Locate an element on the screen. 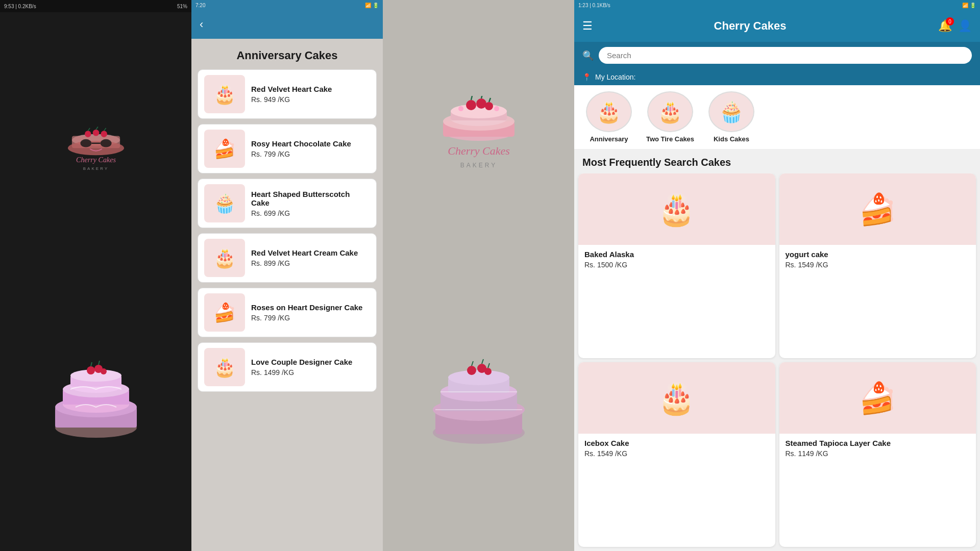  header-icons: 🔔 0 👤 is located at coordinates (955, 26).